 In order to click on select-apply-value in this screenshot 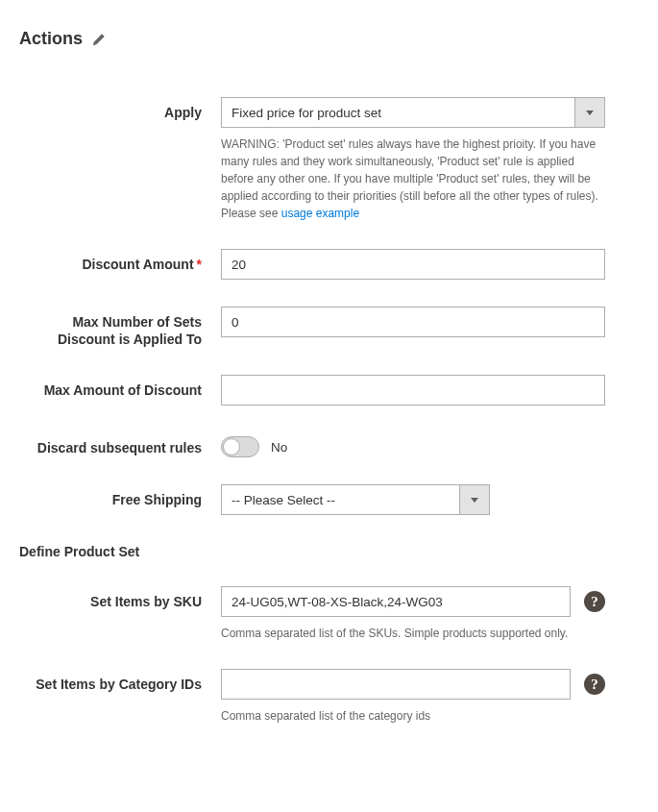, I will do `click(398, 112)`.